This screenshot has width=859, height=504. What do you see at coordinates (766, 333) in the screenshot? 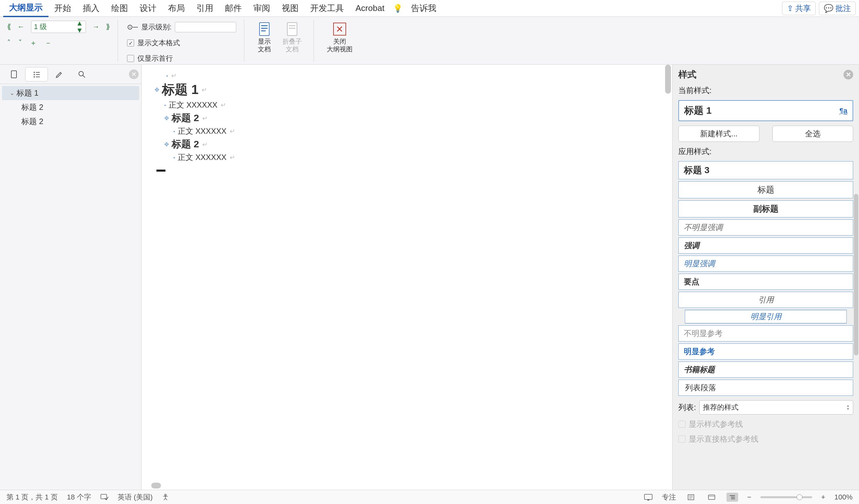
I see `style-item: 不明显参考` at bounding box center [766, 333].